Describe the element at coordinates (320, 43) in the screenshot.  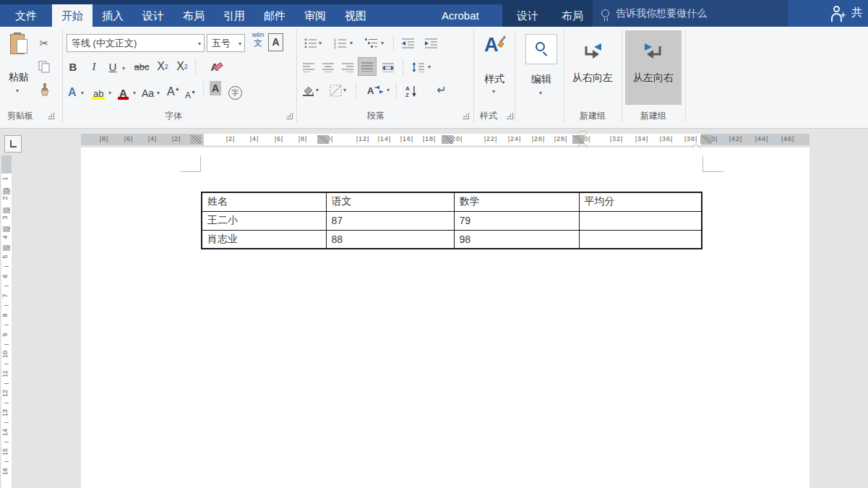
I see `bullets-caret: ▾` at that location.